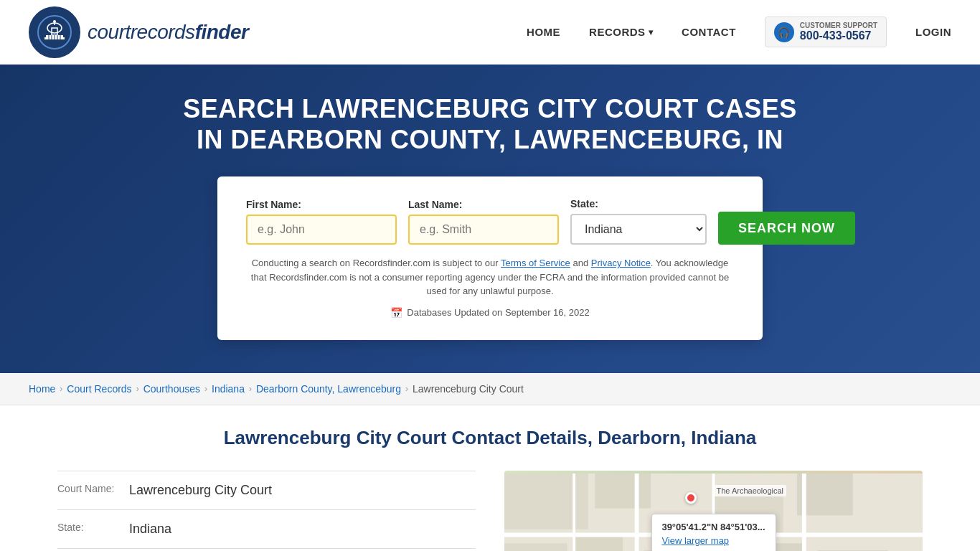 The width and height of the screenshot is (980, 551). What do you see at coordinates (151, 529) in the screenshot?
I see `state-detail-value: Indiana` at bounding box center [151, 529].